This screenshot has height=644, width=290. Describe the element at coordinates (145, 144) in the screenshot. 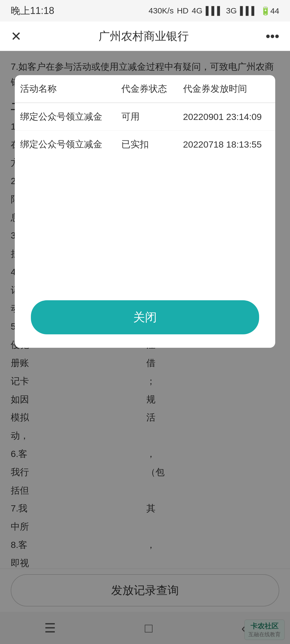

I see `table-row: 绑定公众号领立减金 已实扣 20220718 18:13:55` at that location.